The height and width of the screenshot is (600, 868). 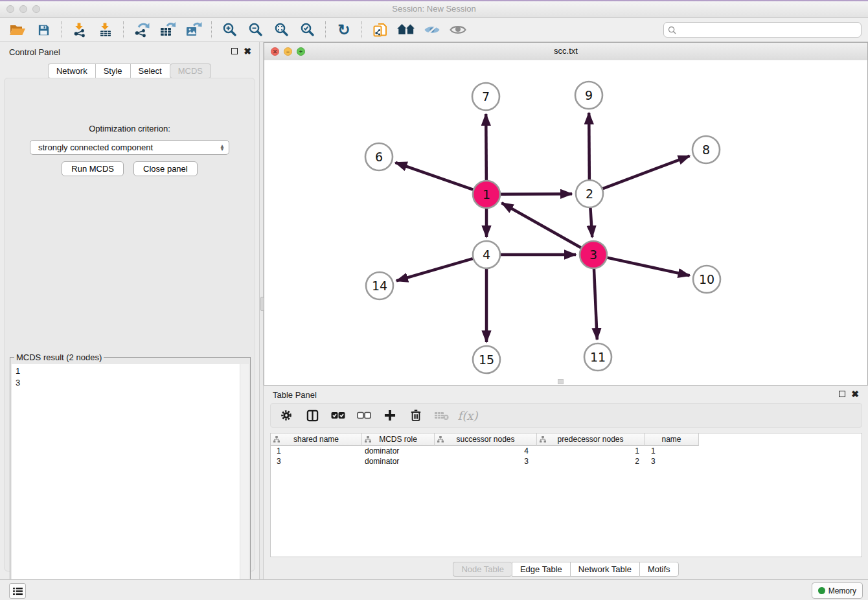 I want to click on mcds-result-text: 1 3, so click(x=130, y=482).